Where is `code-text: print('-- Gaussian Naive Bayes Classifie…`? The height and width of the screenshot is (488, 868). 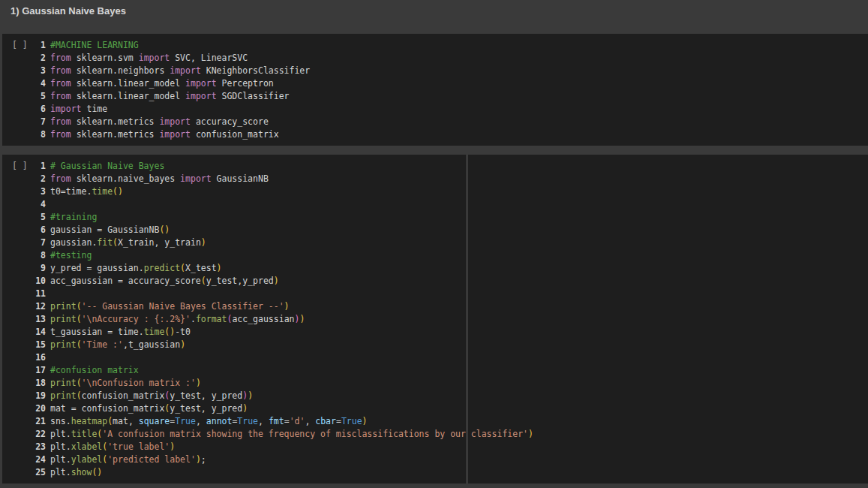 code-text: print('-- Gaussian Naive Bayes Classifie… is located at coordinates (168, 306).